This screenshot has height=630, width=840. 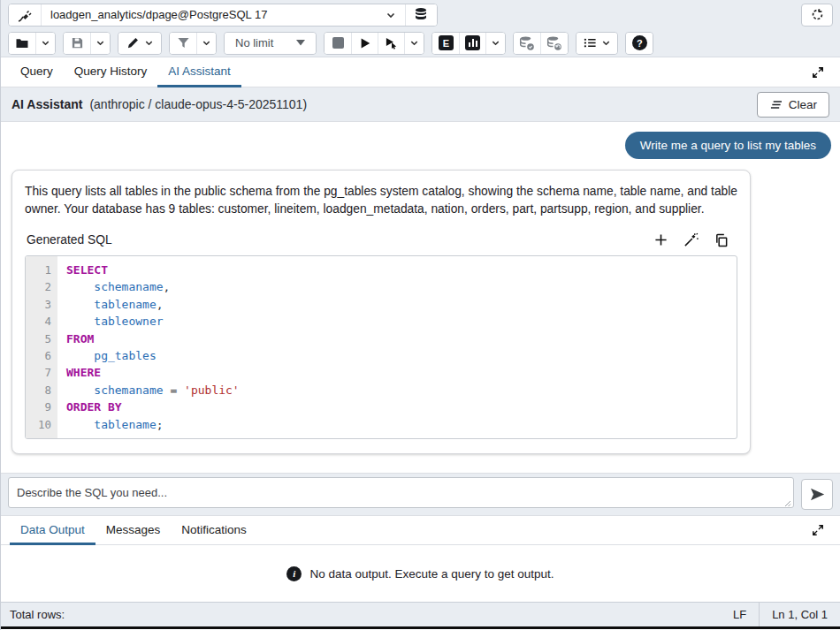 I want to click on explain-icon: E, so click(x=446, y=42).